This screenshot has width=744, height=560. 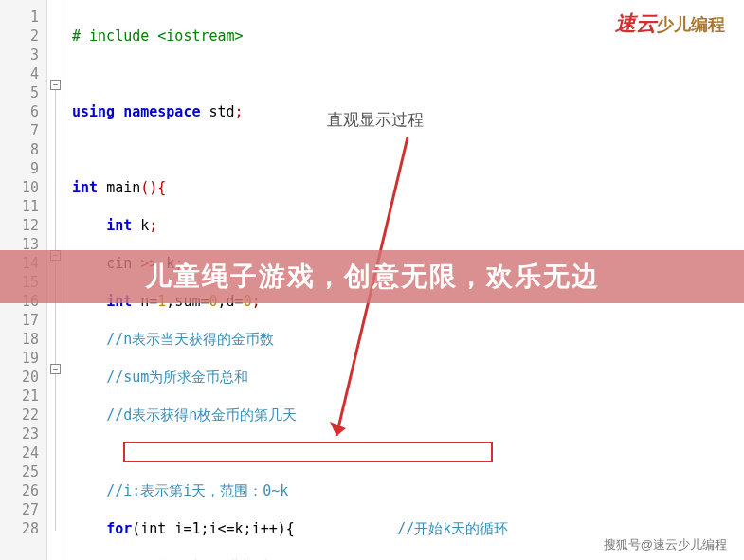 I want to click on line-number: 9, so click(x=23, y=169).